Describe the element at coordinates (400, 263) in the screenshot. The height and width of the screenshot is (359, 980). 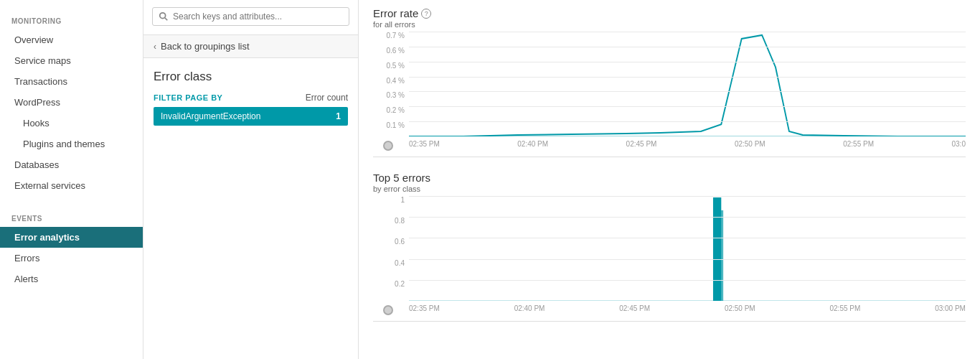
I see `y-label-04: 0.4` at that location.